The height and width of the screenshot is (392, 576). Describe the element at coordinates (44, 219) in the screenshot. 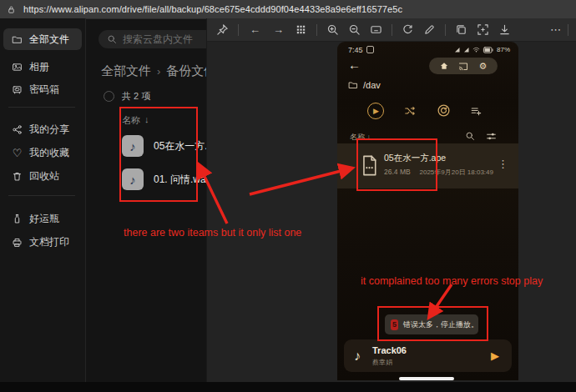

I see `sidebar-item-label: 好运瓶` at that location.